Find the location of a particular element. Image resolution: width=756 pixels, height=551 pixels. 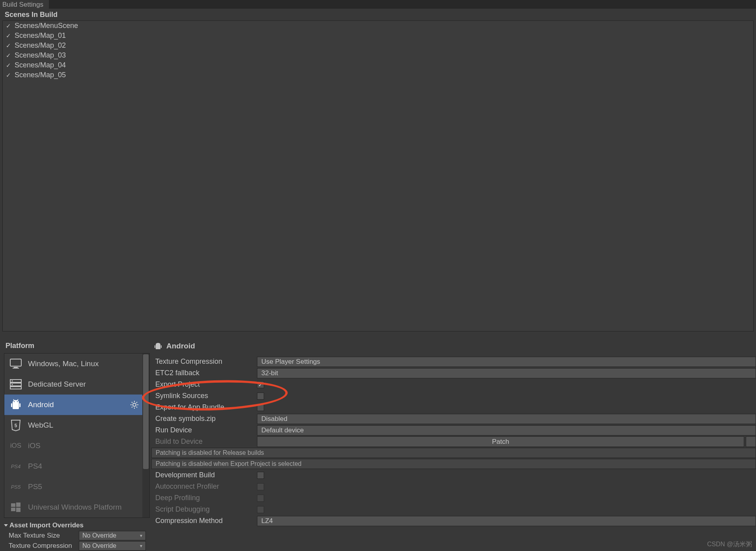

tab-bar: Build Settings is located at coordinates (378, 4).